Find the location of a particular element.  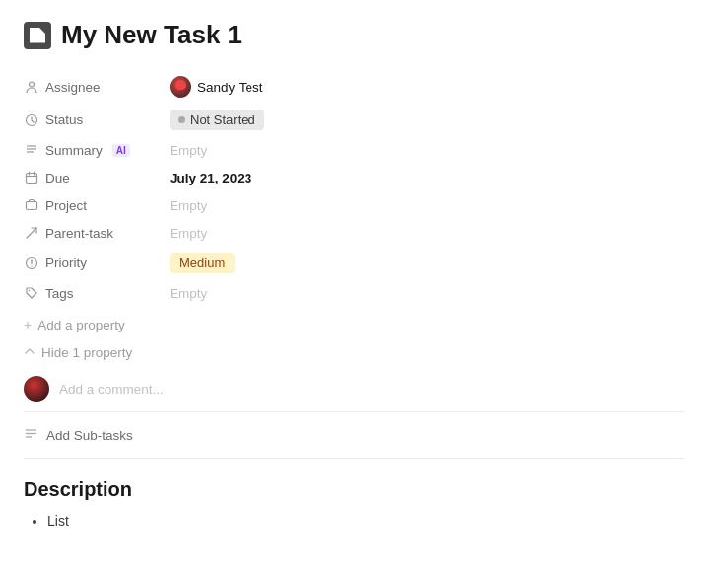

priority-value-cell: Medium is located at coordinates (424, 262).